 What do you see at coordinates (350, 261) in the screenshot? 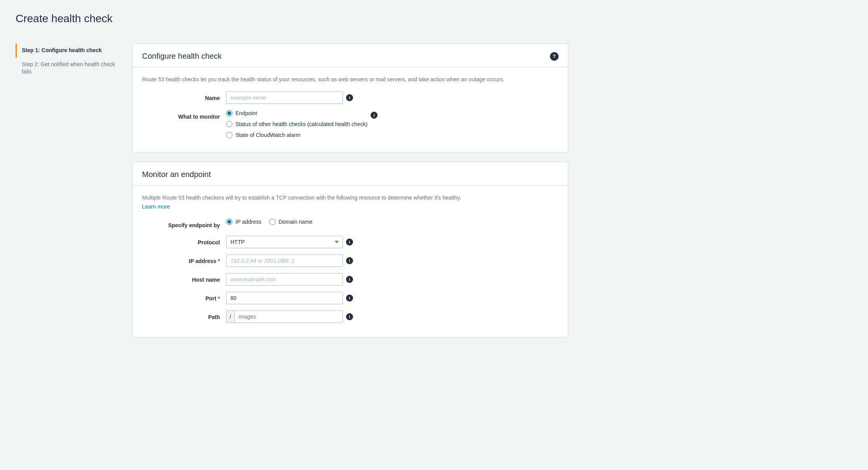
I see `ip-address-row: IP address * i` at bounding box center [350, 261].